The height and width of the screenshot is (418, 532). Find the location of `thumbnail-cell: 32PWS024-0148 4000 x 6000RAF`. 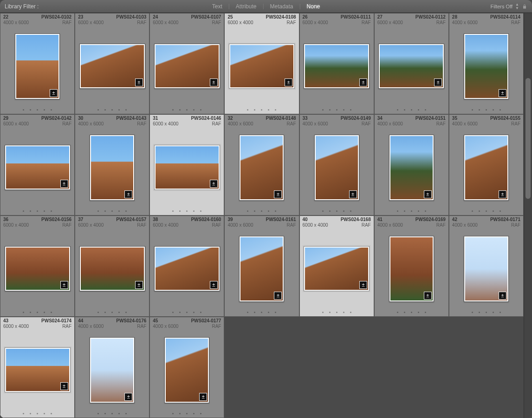

thumbnail-cell: 32PWS024-0148 4000 x 6000RAF is located at coordinates (262, 165).